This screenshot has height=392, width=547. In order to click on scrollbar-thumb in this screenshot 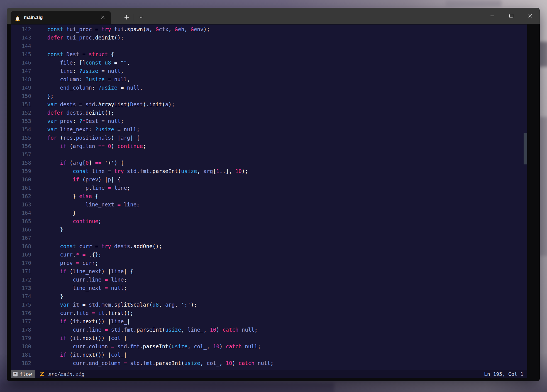, I will do `click(525, 149)`.